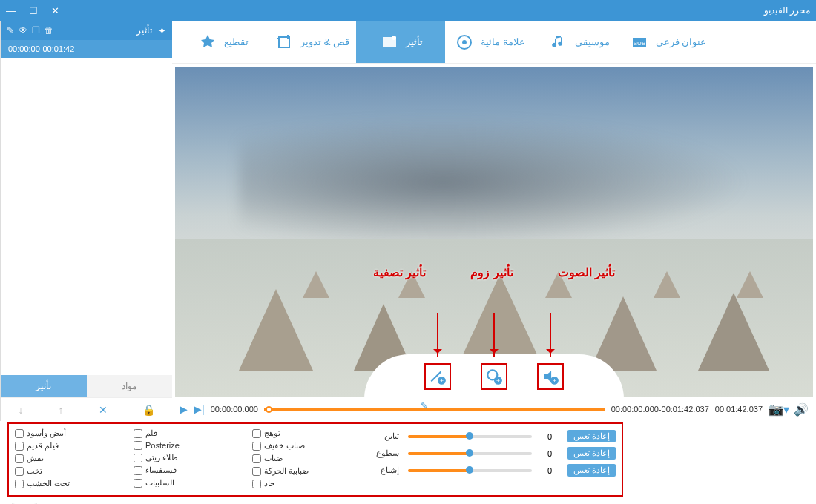  Describe the element at coordinates (36, 30) in the screenshot. I see `copy-icon: ❐` at that location.